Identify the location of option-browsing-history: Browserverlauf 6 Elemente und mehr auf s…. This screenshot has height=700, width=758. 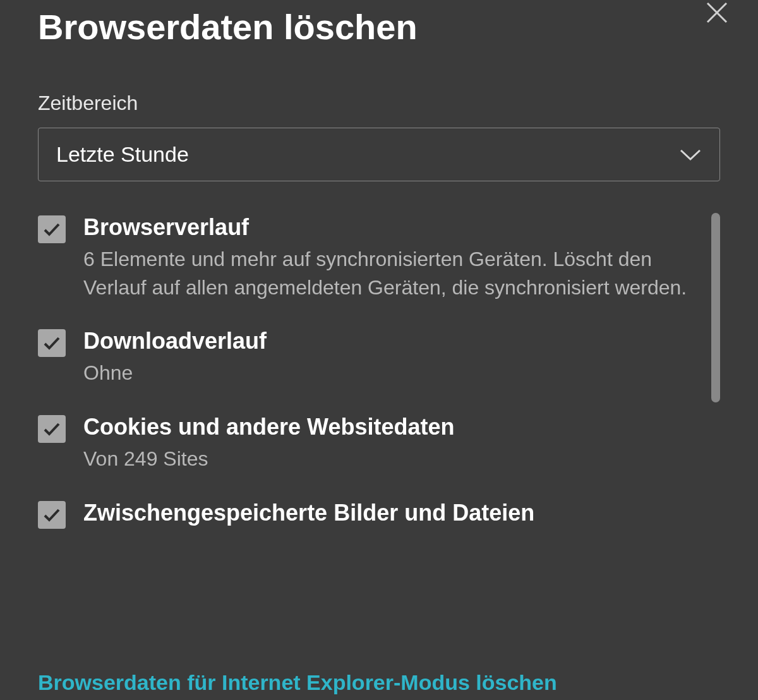
(366, 257).